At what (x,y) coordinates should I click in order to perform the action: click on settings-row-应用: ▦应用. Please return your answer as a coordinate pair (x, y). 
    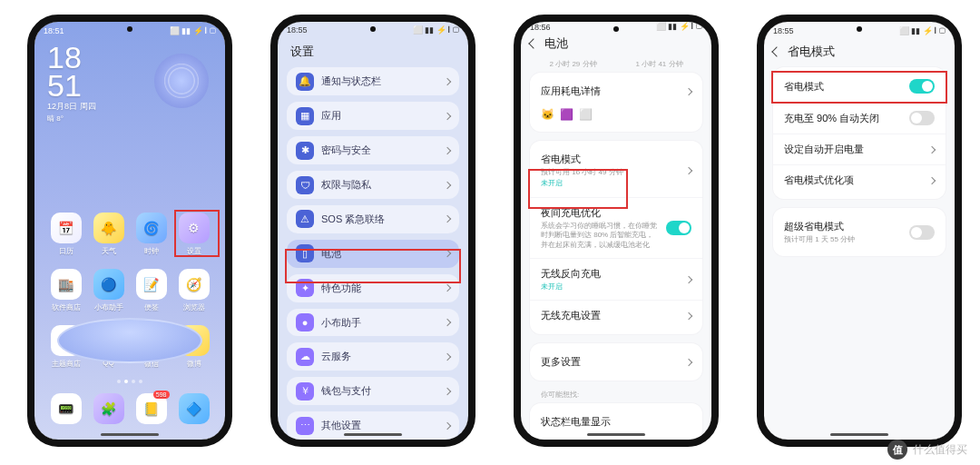
    Looking at the image, I should click on (373, 116).